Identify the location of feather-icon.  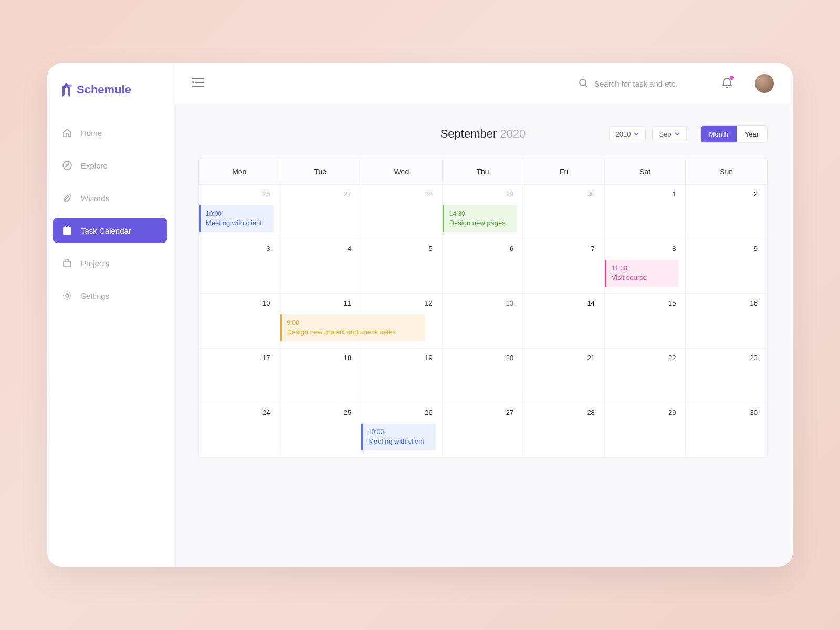
(67, 198).